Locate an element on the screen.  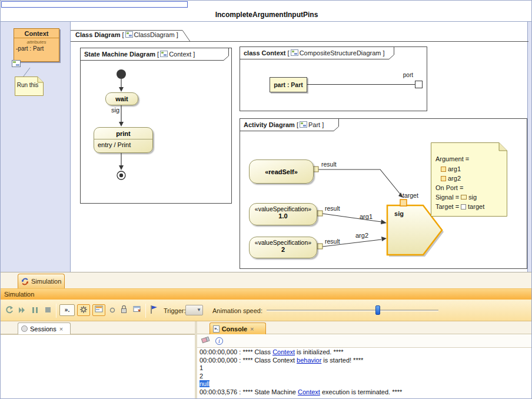
note-line: Signal = sig is located at coordinates (456, 197).